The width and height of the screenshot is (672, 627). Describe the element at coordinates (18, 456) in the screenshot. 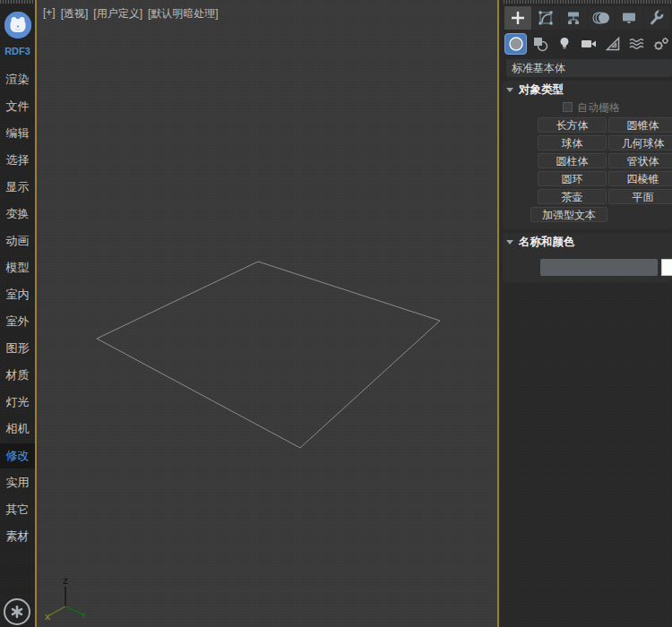

I see `sidebar-item-modify: 修改` at that location.